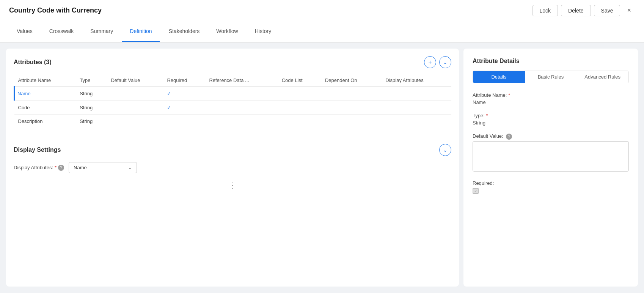  What do you see at coordinates (46, 108) in the screenshot?
I see `attr-name-cell: Code` at bounding box center [46, 108].